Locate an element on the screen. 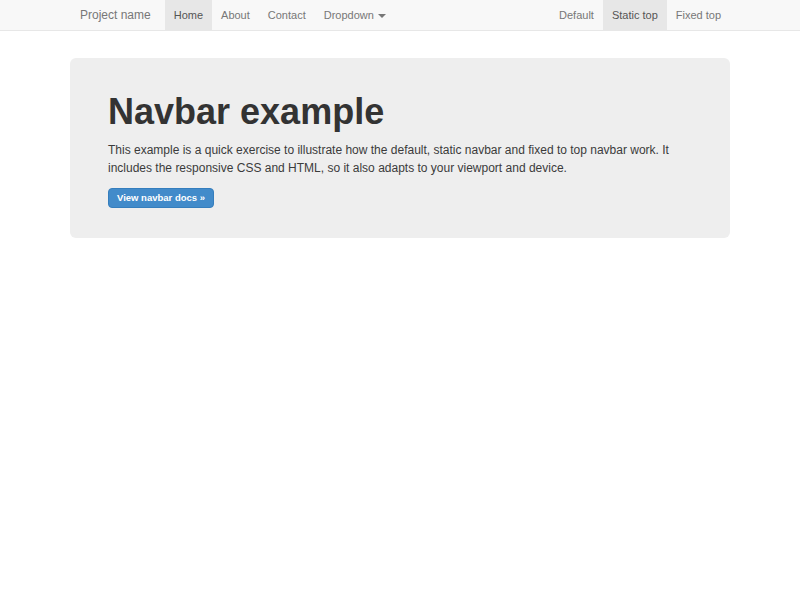  nav-item-about: About is located at coordinates (236, 15).